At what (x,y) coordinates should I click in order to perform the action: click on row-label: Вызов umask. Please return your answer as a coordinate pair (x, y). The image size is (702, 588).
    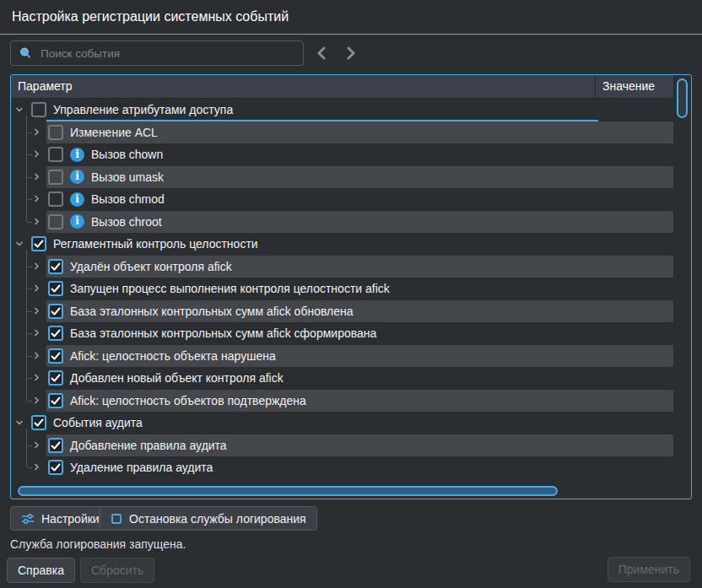
    Looking at the image, I should click on (127, 177).